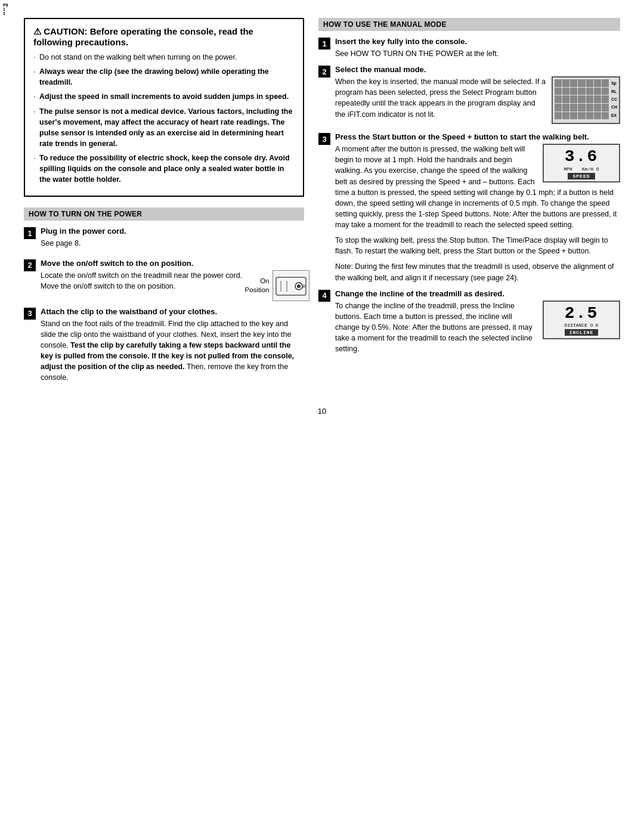 The width and height of the screenshot is (644, 833). Describe the element at coordinates (172, 311) in the screenshot. I see `step-3-title: Attach the clip to the waistband of your…` at that location.